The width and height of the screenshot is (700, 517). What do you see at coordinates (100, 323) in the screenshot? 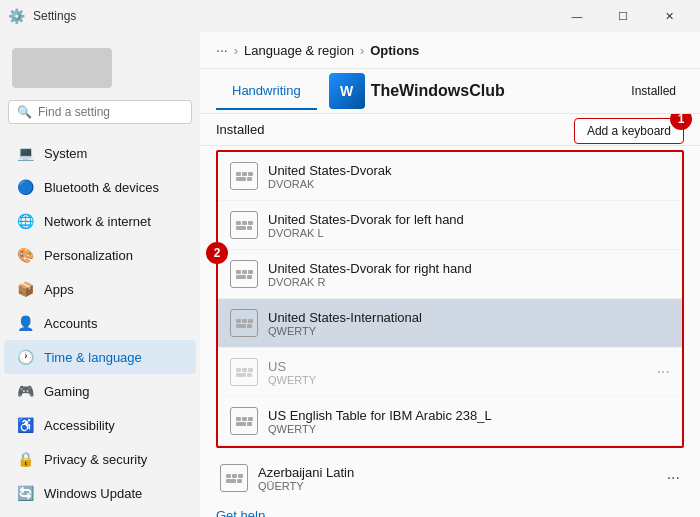
I see `sidebar-item-accounts: 👤 Accounts` at bounding box center [100, 323].